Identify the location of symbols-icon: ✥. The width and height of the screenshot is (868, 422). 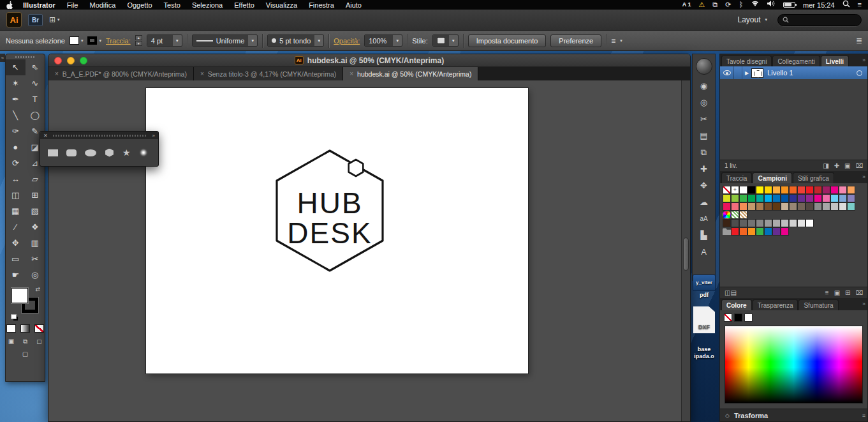
(704, 185).